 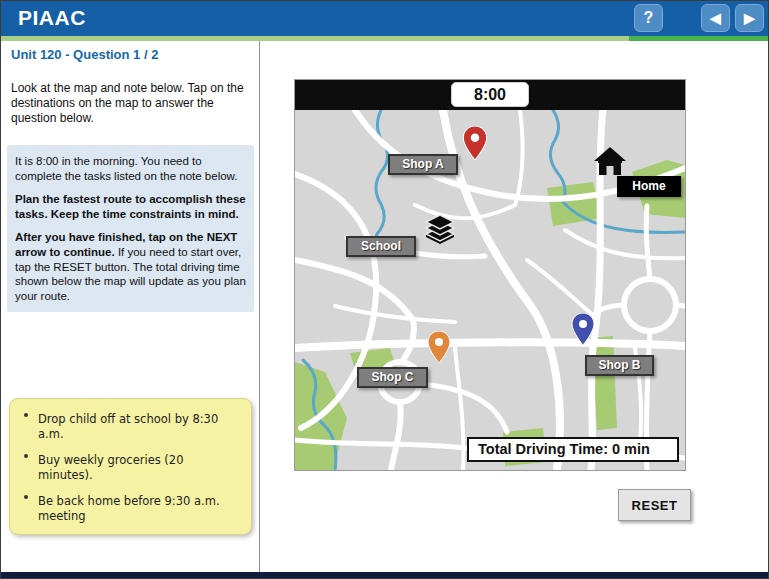 What do you see at coordinates (385, 18) in the screenshot?
I see `header-bar: PIAAC ? ◀ ▶` at bounding box center [385, 18].